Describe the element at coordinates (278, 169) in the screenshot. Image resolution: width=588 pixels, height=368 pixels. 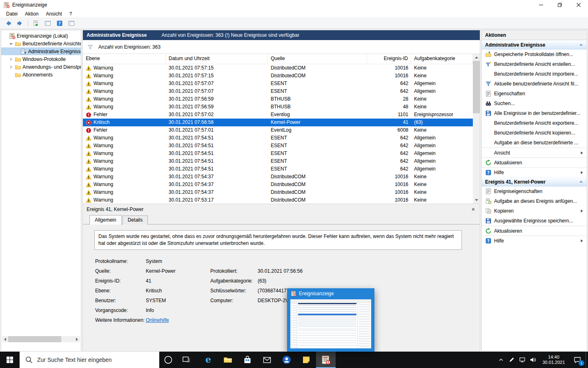
I see `event-row-13: Warnung30.01.2021 07:54:51ESENT642Allgem…` at that location.